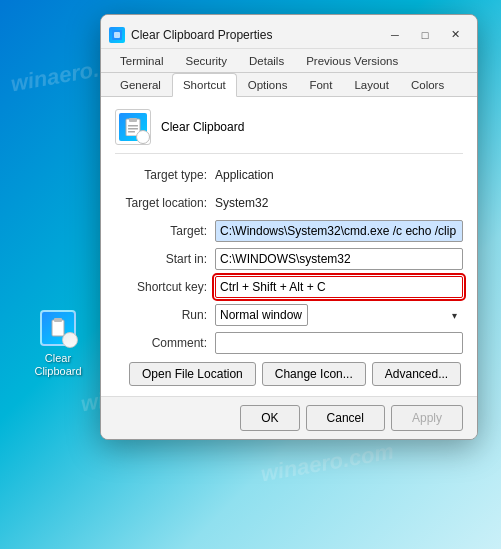 Image resolution: width=501 pixels, height=549 pixels. What do you see at coordinates (165, 343) in the screenshot?
I see `comment-label: Comment:` at bounding box center [165, 343].